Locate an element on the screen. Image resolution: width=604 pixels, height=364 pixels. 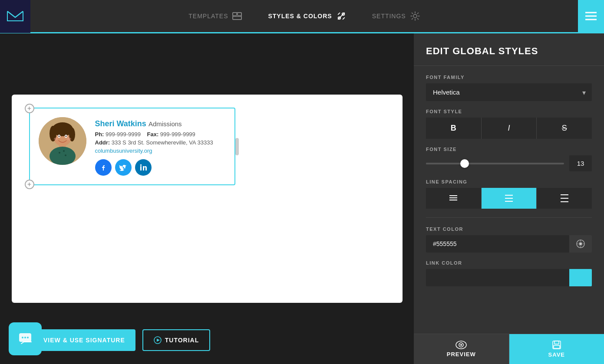
strikethrough-button: S is located at coordinates (564, 128).